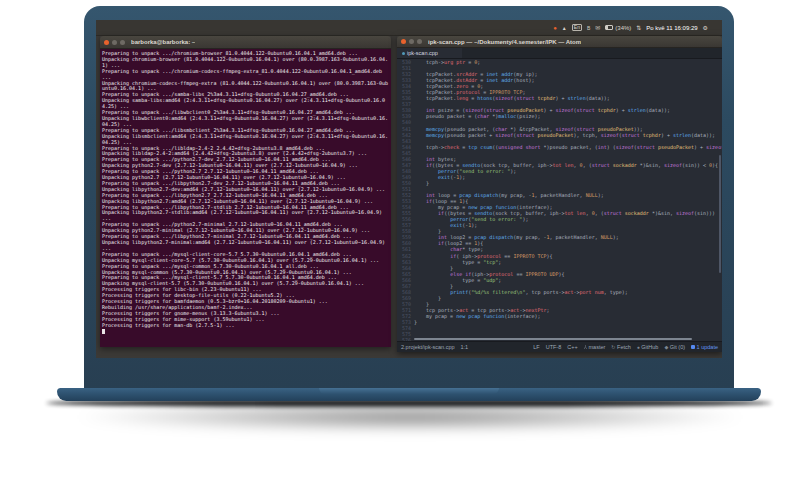 The image size is (800, 477). What do you see at coordinates (554, 347) in the screenshot?
I see `status-utf-8: UTF-8` at bounding box center [554, 347].